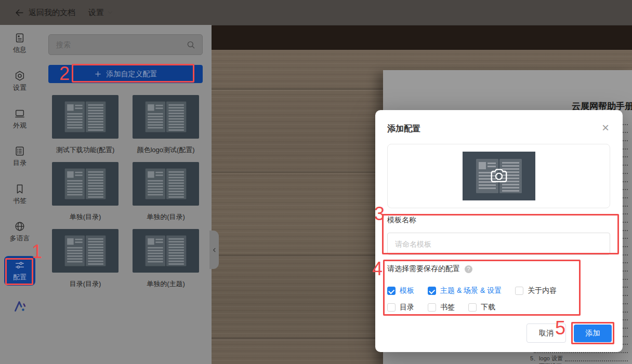 The image size is (632, 364). What do you see at coordinates (20, 232) in the screenshot?
I see `sidebar-item-language: 多语言` at bounding box center [20, 232].